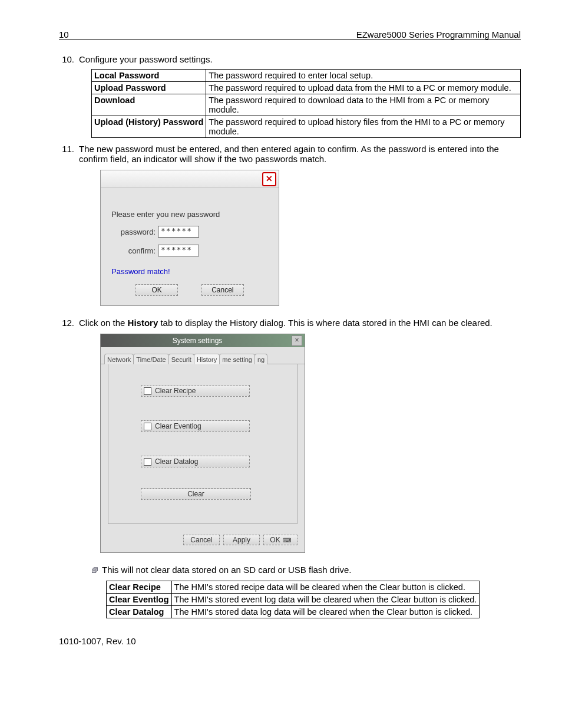 This screenshot has width=562, height=728. What do you see at coordinates (196, 391) in the screenshot?
I see `clear-recipe-checkbox: Clear Recipe` at bounding box center [196, 391].